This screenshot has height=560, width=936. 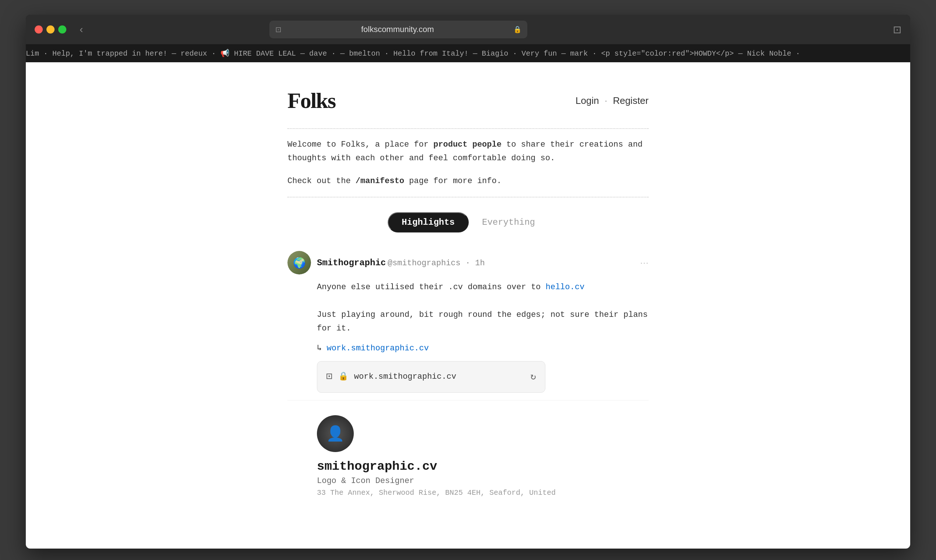 What do you see at coordinates (475, 263) in the screenshot?
I see `post-time: · 1h` at bounding box center [475, 263].